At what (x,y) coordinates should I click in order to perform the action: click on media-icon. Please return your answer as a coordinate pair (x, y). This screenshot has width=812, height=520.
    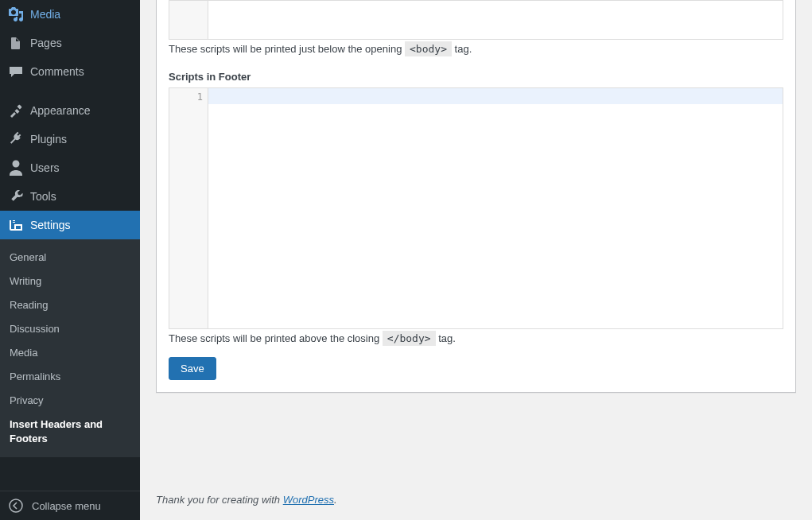
    Looking at the image, I should click on (16, 14).